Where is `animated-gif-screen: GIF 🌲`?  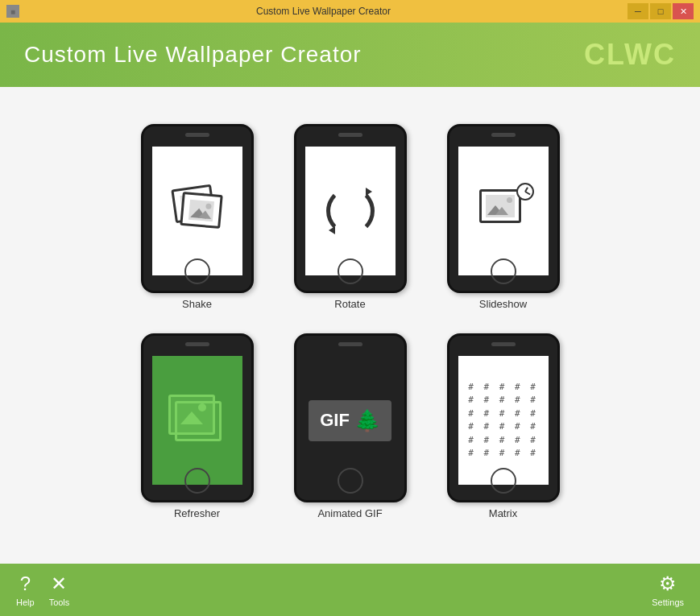
animated-gif-screen: GIF 🌲 is located at coordinates (350, 420).